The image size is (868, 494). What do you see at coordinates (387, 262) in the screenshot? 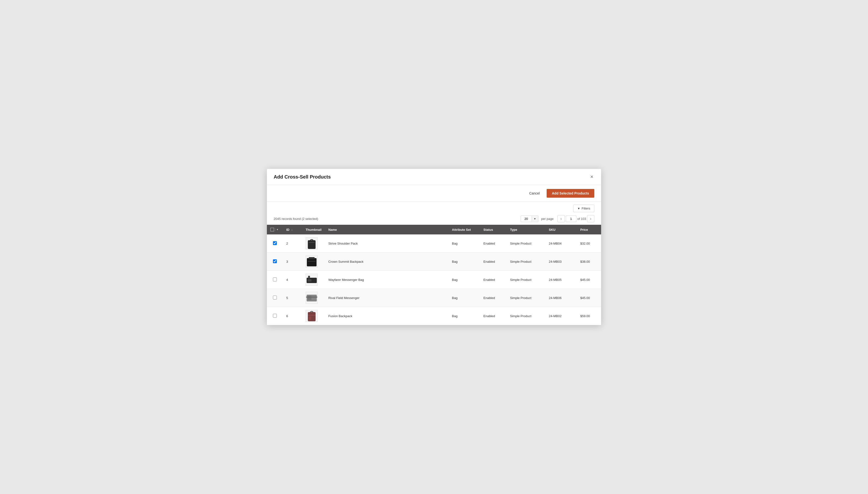
I see `row-name: Crown Summit Backpack` at bounding box center [387, 262].